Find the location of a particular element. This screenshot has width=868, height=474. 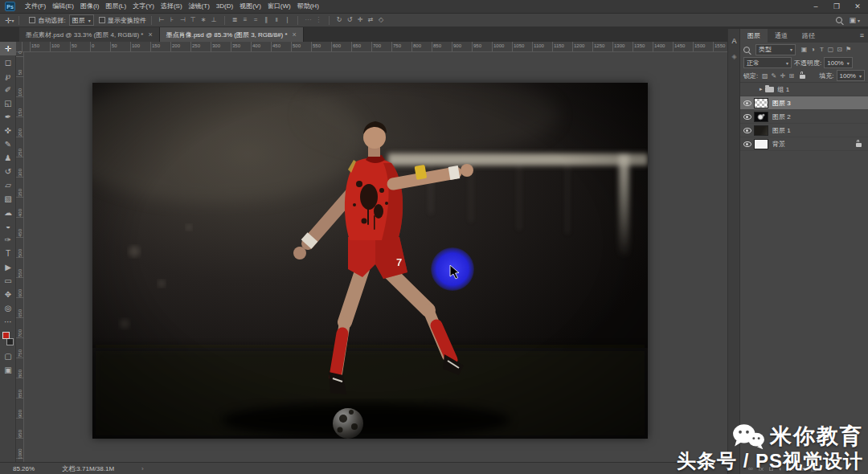

filter-type-icon-4: ⊡ is located at coordinates (839, 50).